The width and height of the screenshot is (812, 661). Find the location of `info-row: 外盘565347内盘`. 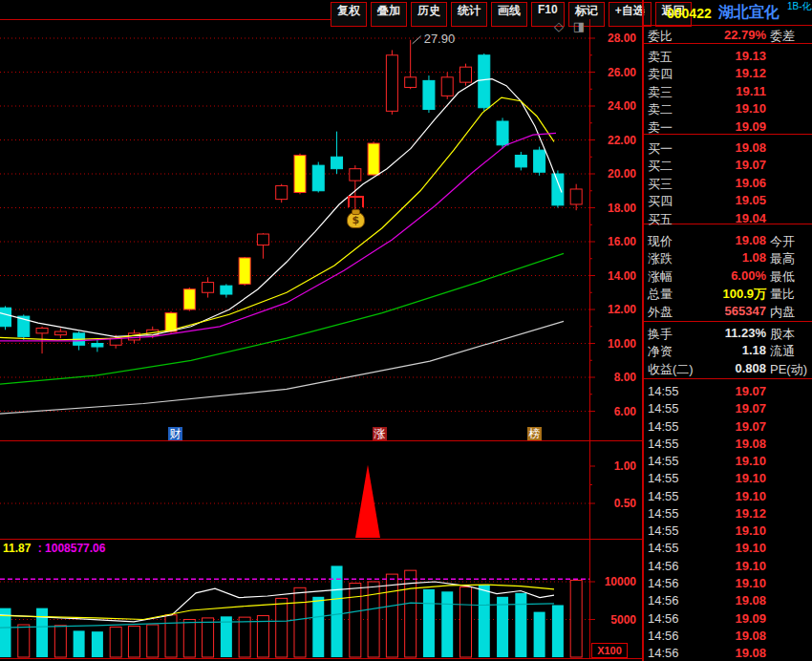

info-row: 外盘565347内盘 is located at coordinates (728, 311).